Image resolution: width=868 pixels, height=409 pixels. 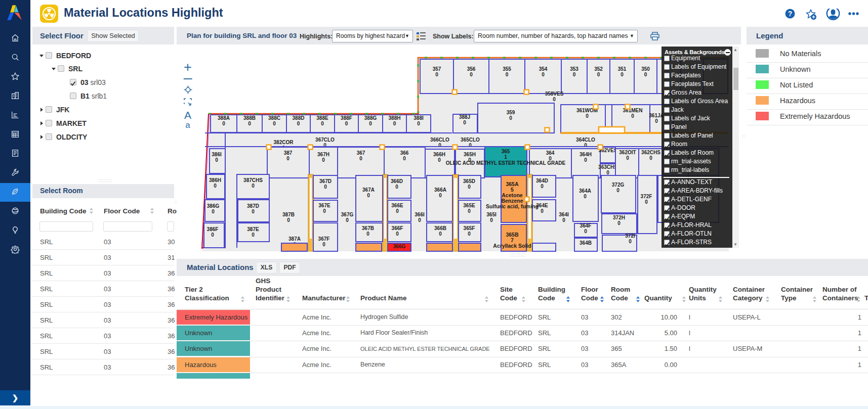 What do you see at coordinates (288, 214) in the screenshot?
I see `svg-text: 387B` at bounding box center [288, 214].